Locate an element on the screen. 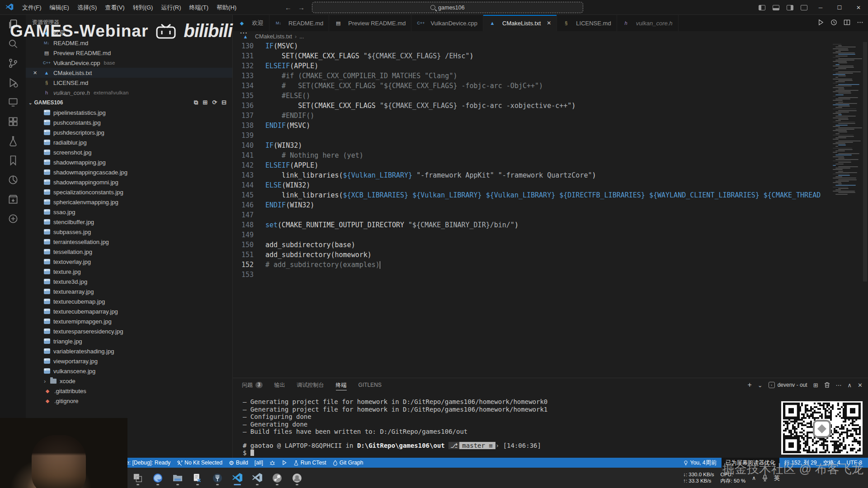  ctest-button: Run CTest is located at coordinates (310, 463).